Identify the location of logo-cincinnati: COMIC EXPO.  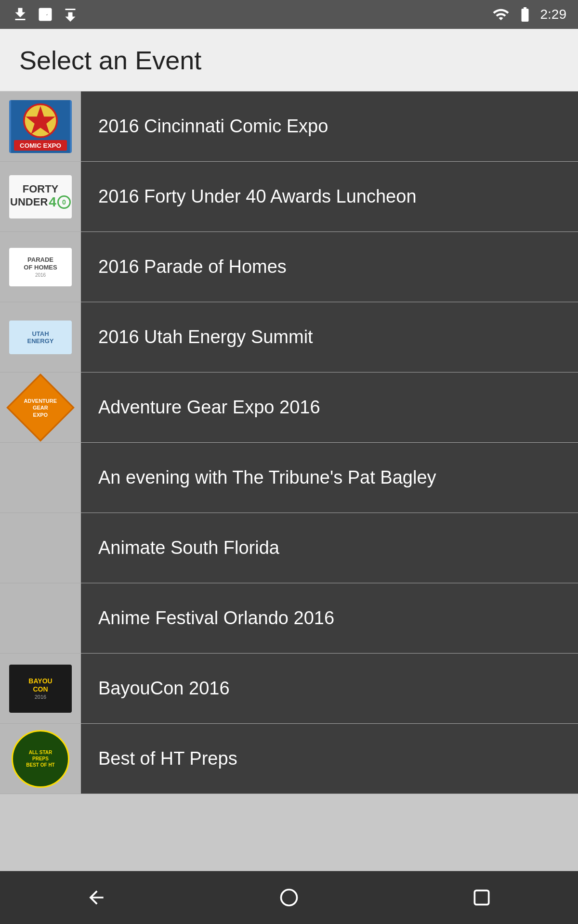
(40, 127).